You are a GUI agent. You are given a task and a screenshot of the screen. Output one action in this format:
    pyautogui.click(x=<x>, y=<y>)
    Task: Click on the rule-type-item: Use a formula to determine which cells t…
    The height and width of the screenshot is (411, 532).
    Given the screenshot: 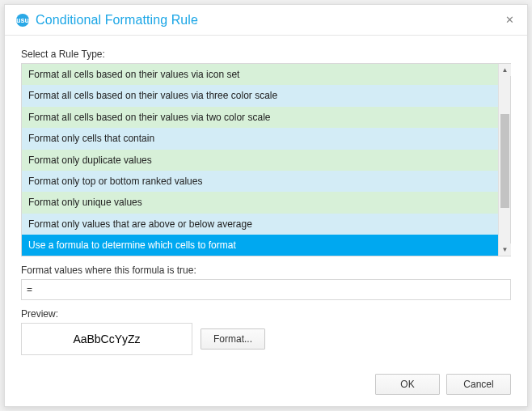 What is the action you would take?
    pyautogui.click(x=266, y=245)
    